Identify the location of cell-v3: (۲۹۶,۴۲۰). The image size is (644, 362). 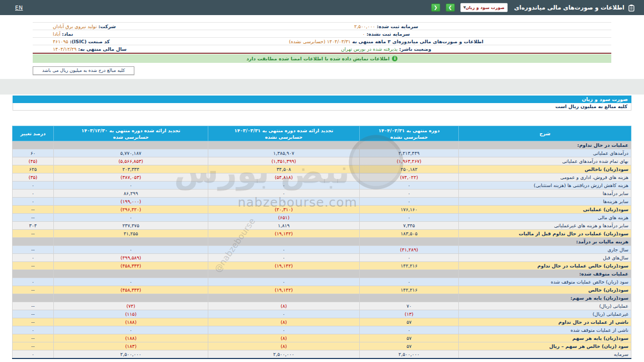
(131, 210).